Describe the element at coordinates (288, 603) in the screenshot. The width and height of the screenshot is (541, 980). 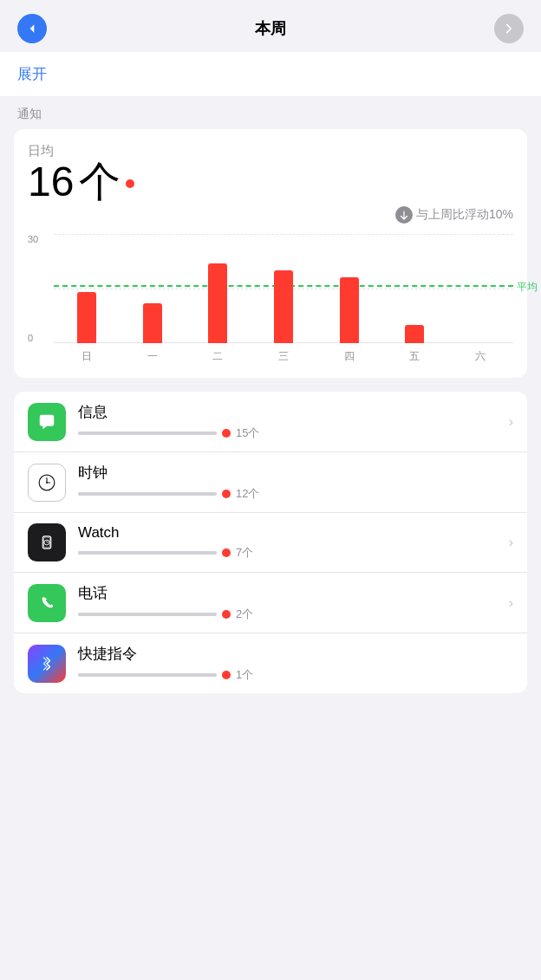
I see `app-info-3: 电话2个` at that location.